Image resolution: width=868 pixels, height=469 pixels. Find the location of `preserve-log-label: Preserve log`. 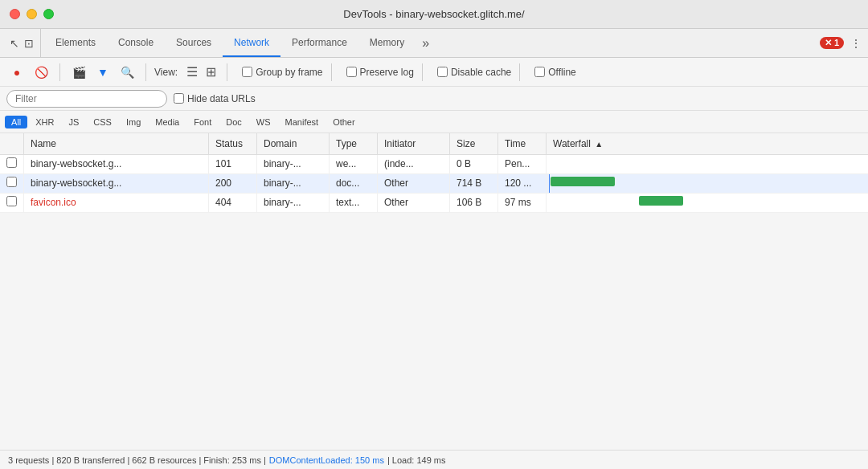

preserve-log-label: Preserve log is located at coordinates (387, 72).